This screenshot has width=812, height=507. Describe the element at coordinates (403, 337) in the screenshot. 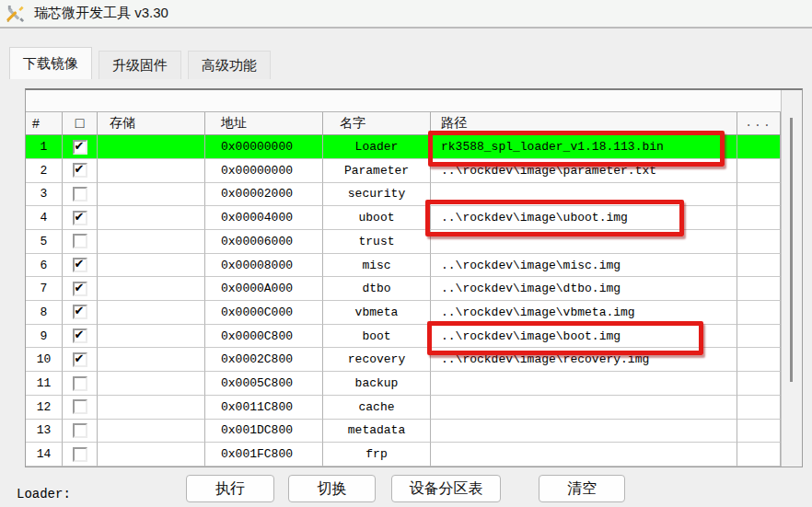

I see `table-row: 9 0x0000C800 boot ..\rockdev\image\boot.…` at that location.